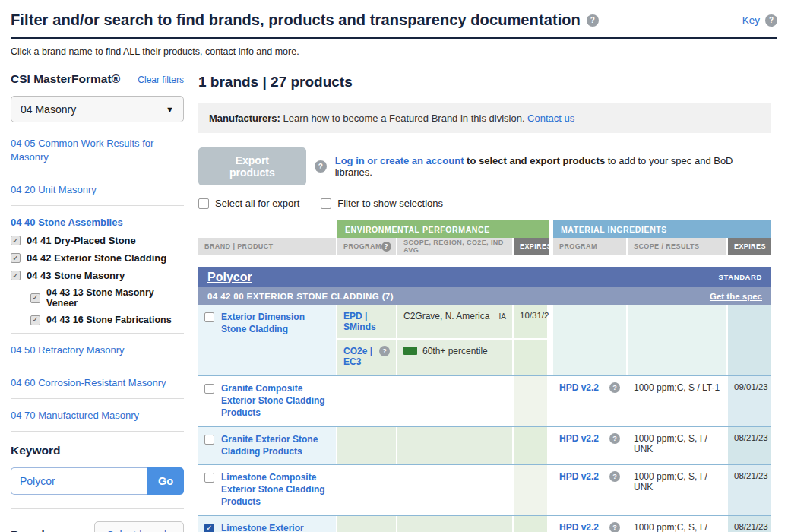 The image size is (788, 532). What do you see at coordinates (76, 275) in the screenshot?
I see `subcategory-label: 04 43 Stone Masonry` at bounding box center [76, 275].